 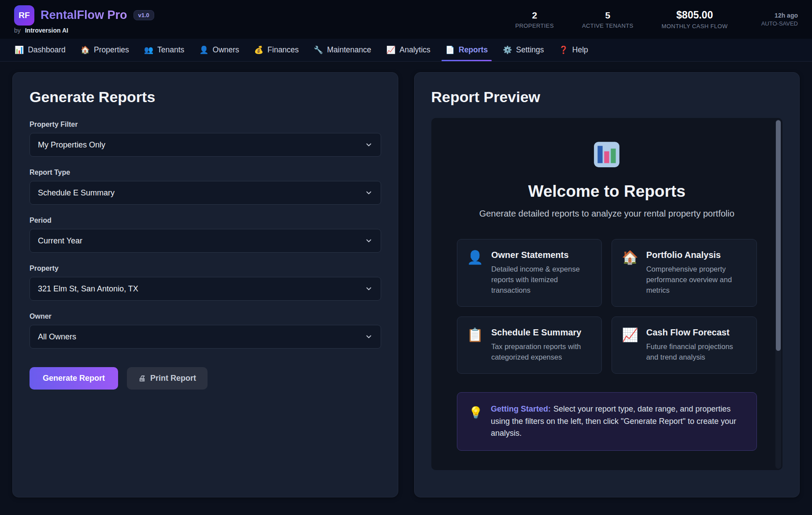 I want to click on print-report-button: 🖨 Print Report, so click(x=167, y=379).